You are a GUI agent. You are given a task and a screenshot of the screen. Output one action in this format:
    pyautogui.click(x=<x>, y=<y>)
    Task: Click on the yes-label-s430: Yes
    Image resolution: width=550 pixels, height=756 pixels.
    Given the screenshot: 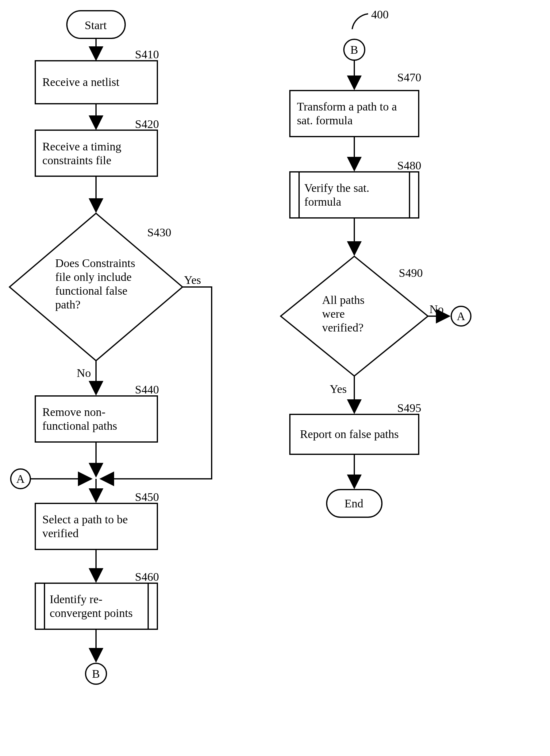 What is the action you would take?
    pyautogui.click(x=193, y=280)
    